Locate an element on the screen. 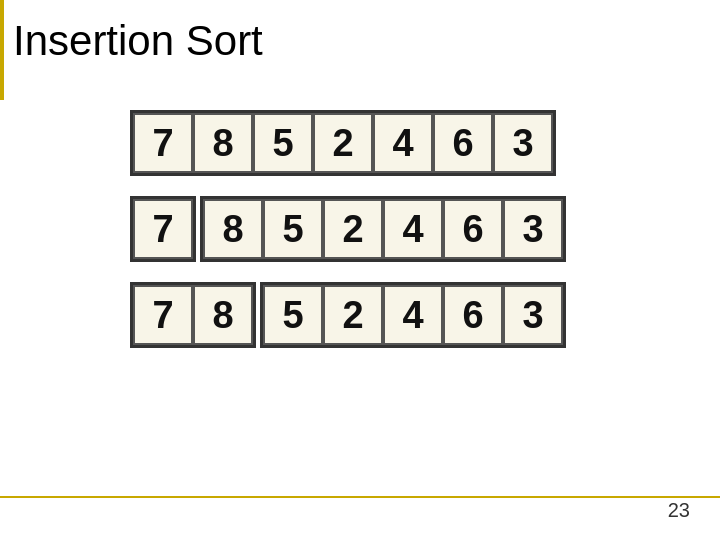  cell-row1-g1-c5: 4 is located at coordinates (403, 143).